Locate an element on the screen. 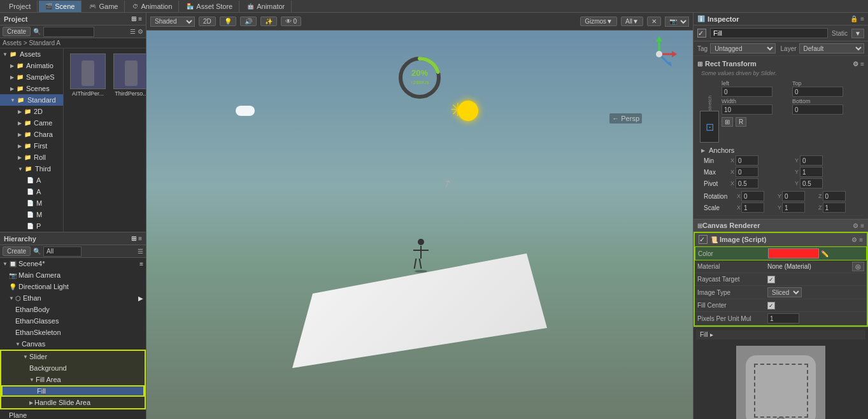  hierarchy-item-main-camera: 📷 Main Camera is located at coordinates (73, 275).